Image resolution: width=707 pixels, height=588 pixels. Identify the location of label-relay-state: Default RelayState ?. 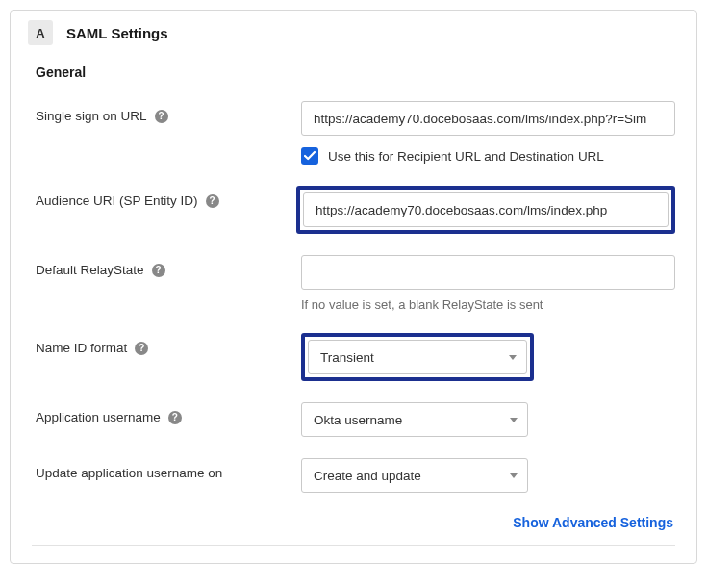
(166, 266).